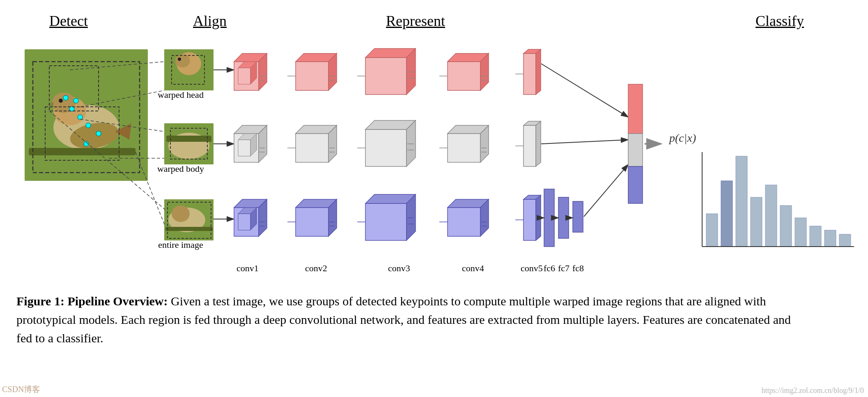  What do you see at coordinates (532, 268) in the screenshot?
I see `conv5-label: conv5` at bounding box center [532, 268].